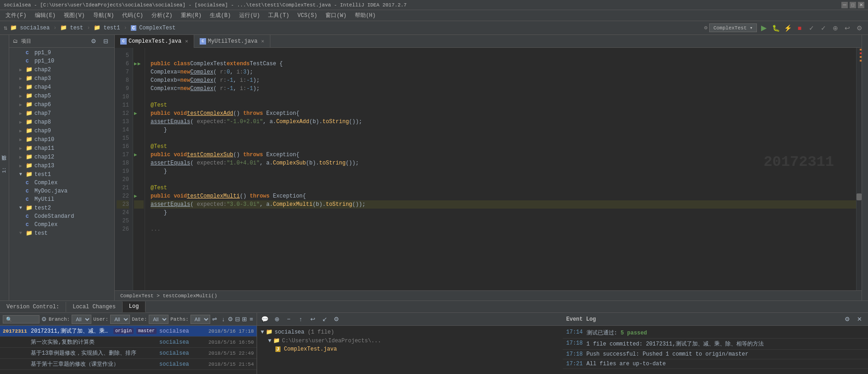 The image size is (868, 374). Describe the element at coordinates (14, 28) in the screenshot. I see `breadcrumb-socialsea: 📁` at that location.